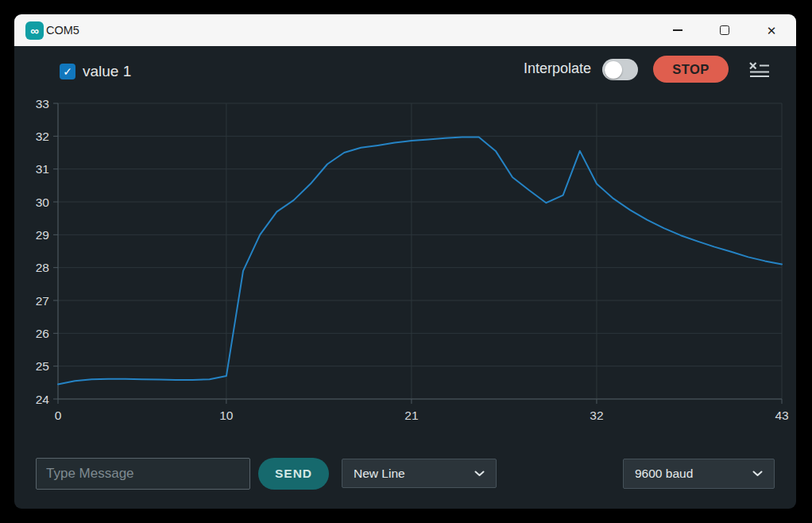 Image resolution: width=812 pixels, height=523 pixels. I want to click on send-button: SEND, so click(294, 474).